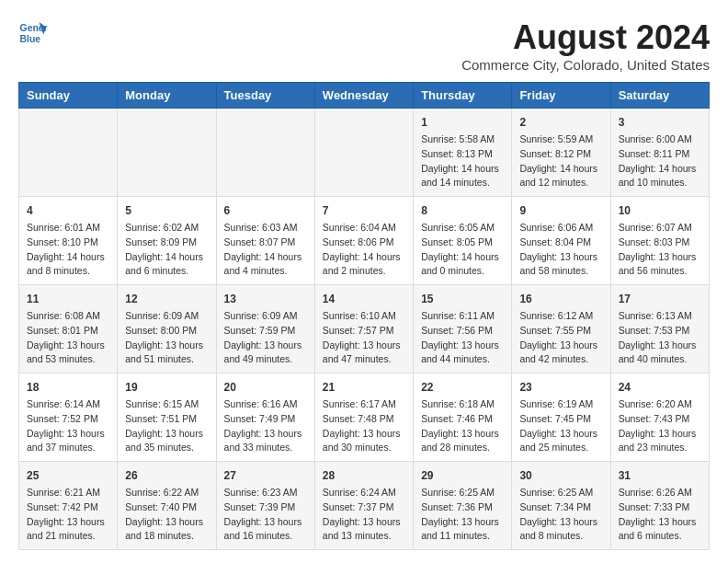 Image resolution: width=728 pixels, height=563 pixels. I want to click on col-thursday: Thursday, so click(463, 96).